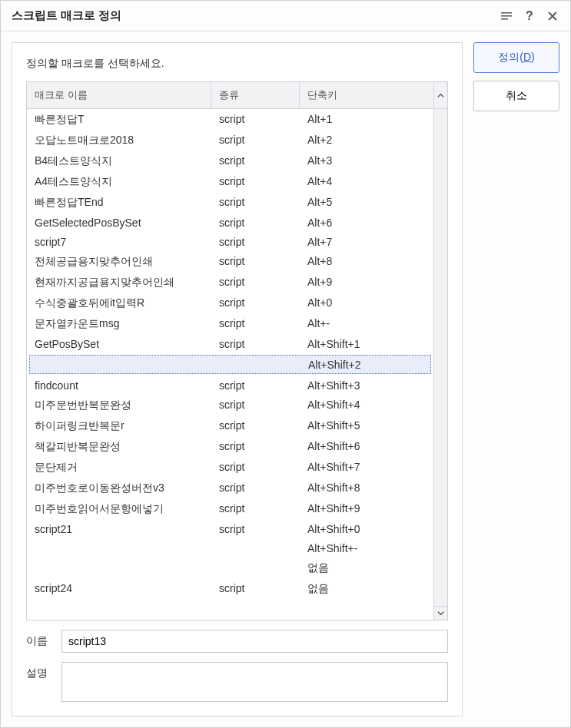 This screenshot has width=571, height=728. What do you see at coordinates (231, 303) in the screenshot?
I see `table-row: 수식중괄호뒤에it입력RscriptAlt+0` at bounding box center [231, 303].